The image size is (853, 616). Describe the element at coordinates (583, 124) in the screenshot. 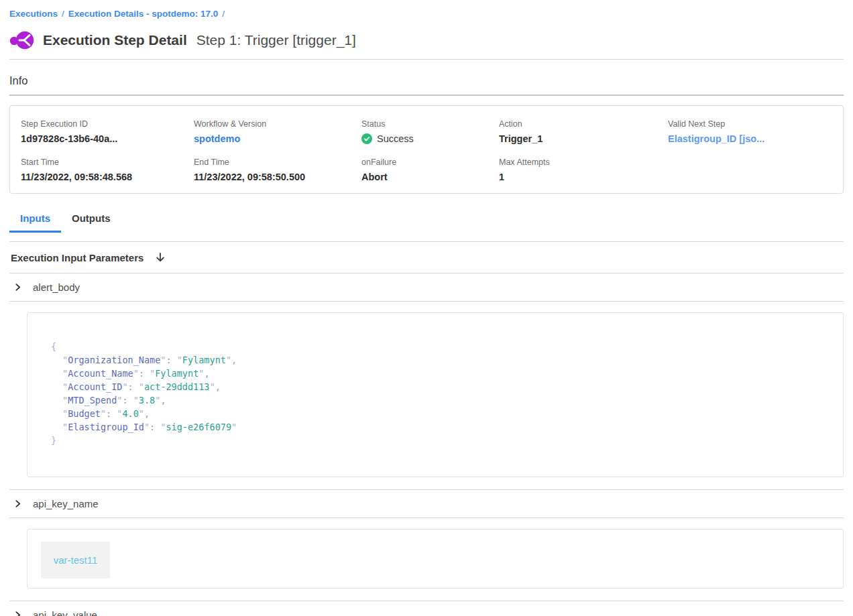

I see `info-field-label: Action` at that location.